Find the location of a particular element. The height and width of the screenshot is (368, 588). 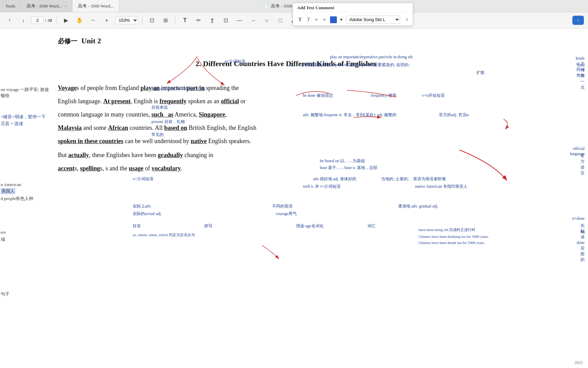

left-note-ers: ers is located at coordinates (3, 232).